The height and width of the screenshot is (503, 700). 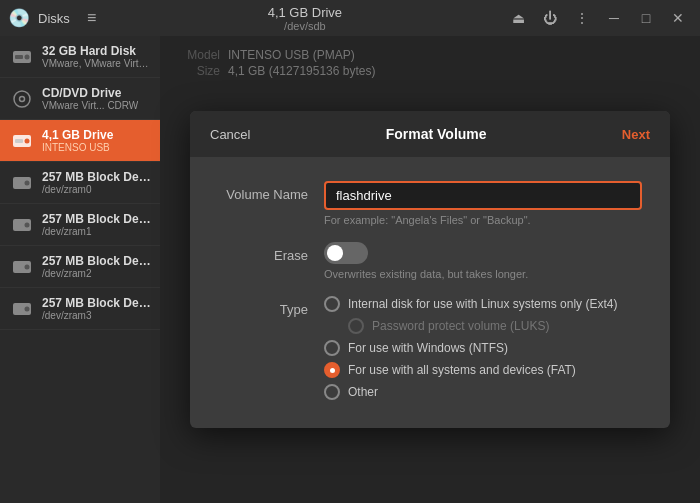 I want to click on type-radio-group: Internal disk for use with Linux systems…, so click(x=483, y=348).